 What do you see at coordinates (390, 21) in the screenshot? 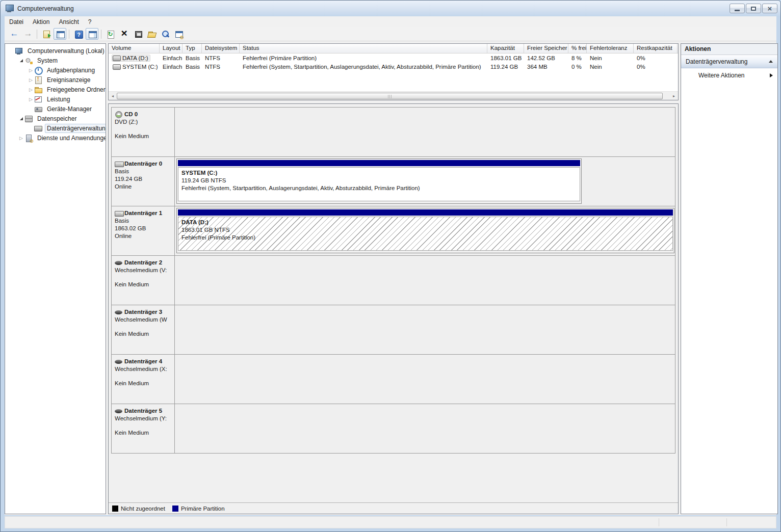
I see `menu-bar: DateiAktionAnsicht?` at bounding box center [390, 21].